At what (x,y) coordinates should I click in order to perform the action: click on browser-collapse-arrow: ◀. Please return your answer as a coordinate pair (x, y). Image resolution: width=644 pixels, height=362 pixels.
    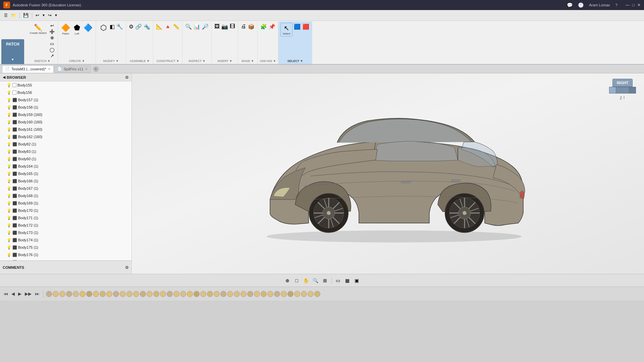
    Looking at the image, I should click on (4, 77).